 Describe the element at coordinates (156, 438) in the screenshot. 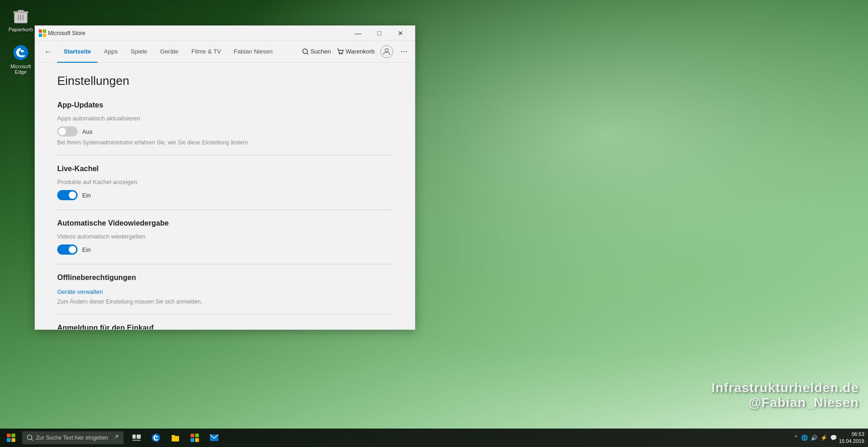

I see `edge-taskbar-button` at that location.